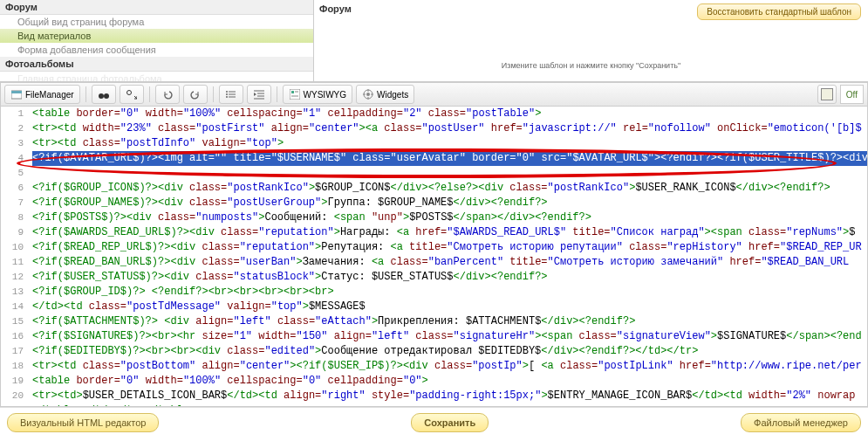  I want to click on line-content: <?if($ATTACHMENT$)?> <div align="left" c…, so click(450, 321).